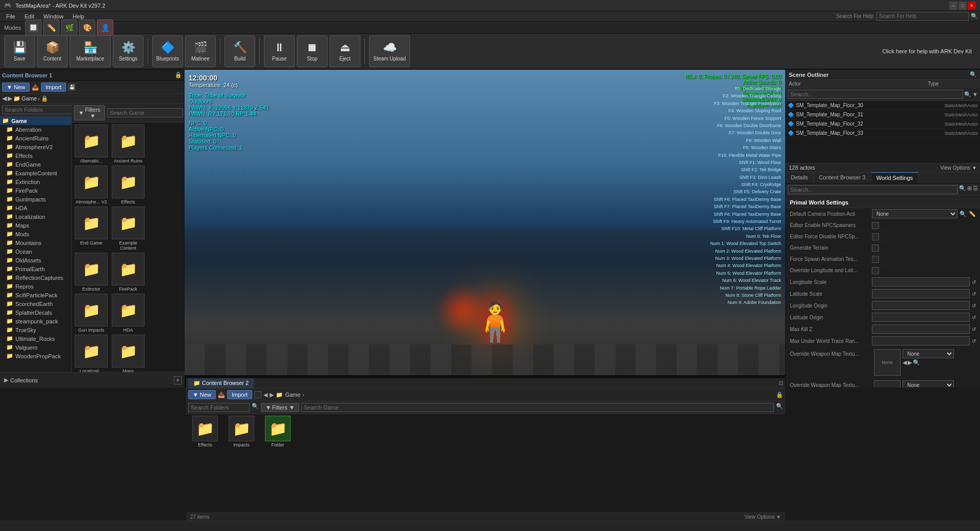 The image size is (980, 531). I want to click on maxunderworld-input: 30000.0, so click(921, 341).